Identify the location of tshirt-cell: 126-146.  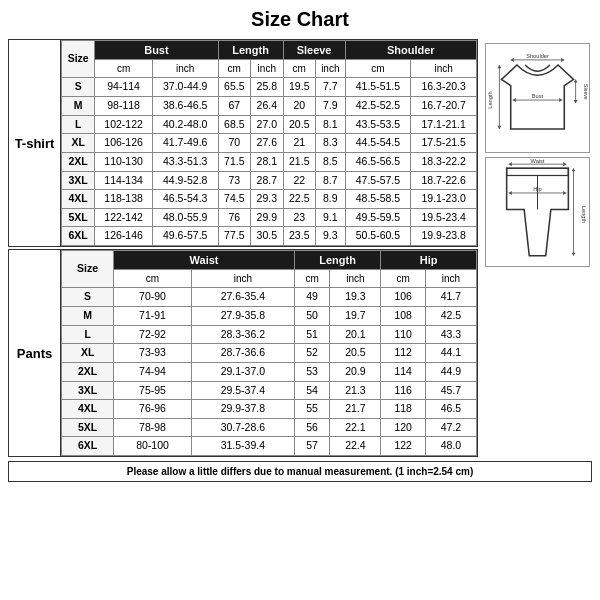
(124, 236).